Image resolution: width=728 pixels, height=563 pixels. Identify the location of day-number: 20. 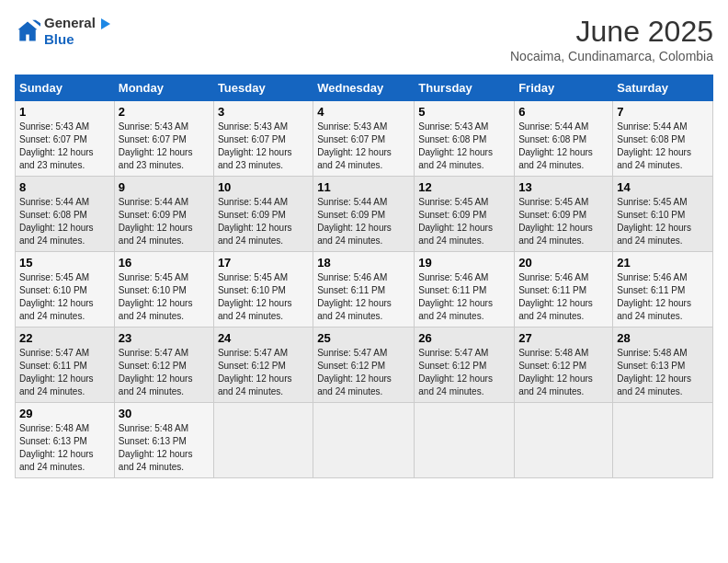
(563, 263).